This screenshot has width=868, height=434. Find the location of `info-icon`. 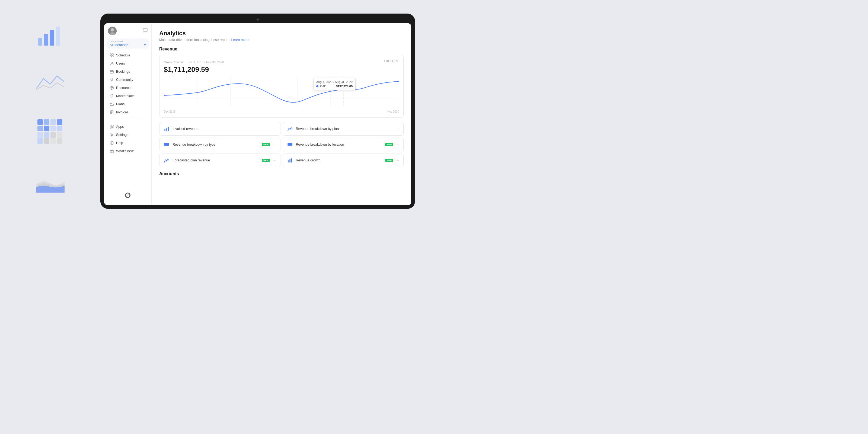

info-icon is located at coordinates (112, 143).